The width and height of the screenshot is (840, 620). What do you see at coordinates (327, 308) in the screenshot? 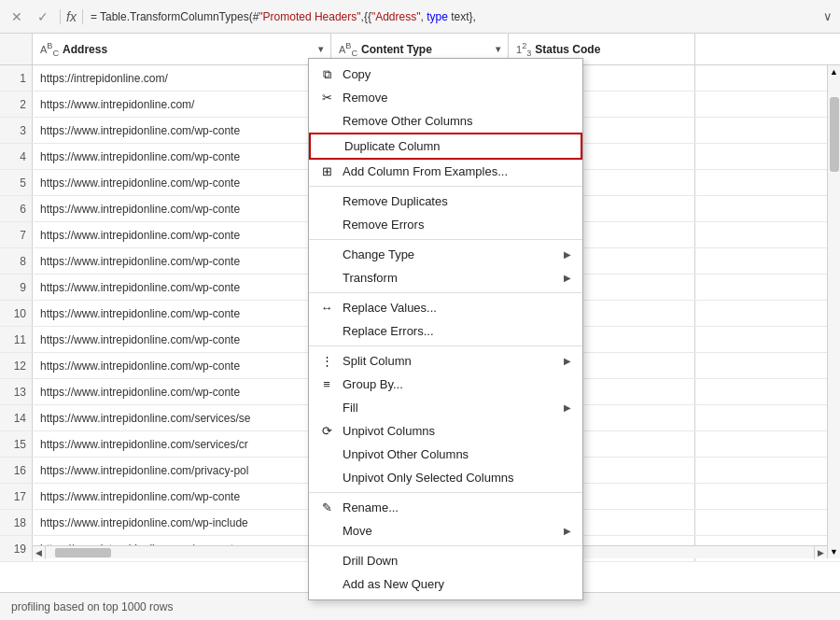
I see `replace-icon: ↔` at bounding box center [327, 308].